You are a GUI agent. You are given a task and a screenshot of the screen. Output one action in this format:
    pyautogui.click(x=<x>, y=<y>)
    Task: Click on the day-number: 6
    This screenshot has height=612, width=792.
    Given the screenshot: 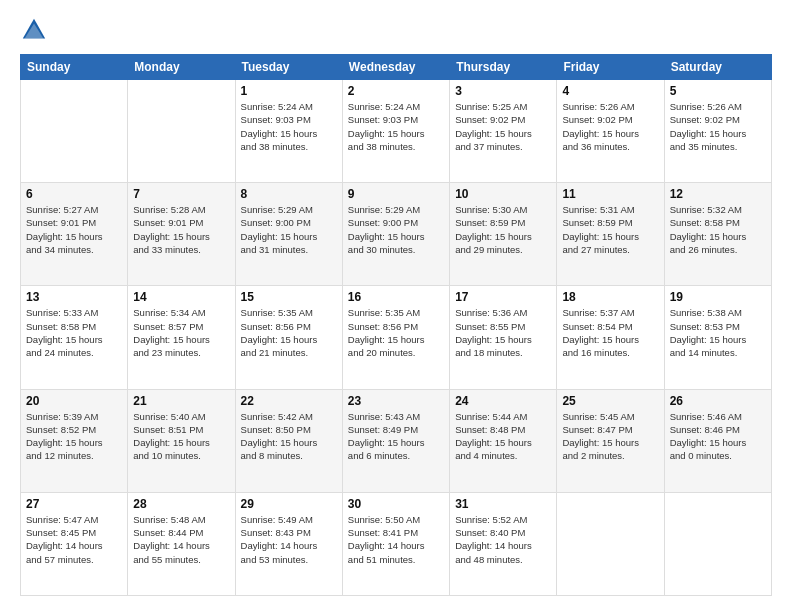 What is the action you would take?
    pyautogui.click(x=74, y=194)
    